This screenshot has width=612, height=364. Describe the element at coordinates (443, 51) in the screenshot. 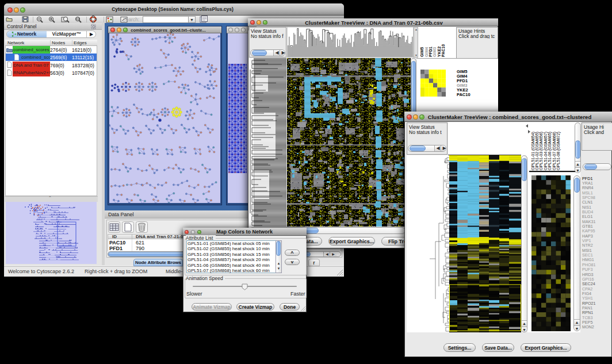

I see `svg-text: PAC10` at that location.